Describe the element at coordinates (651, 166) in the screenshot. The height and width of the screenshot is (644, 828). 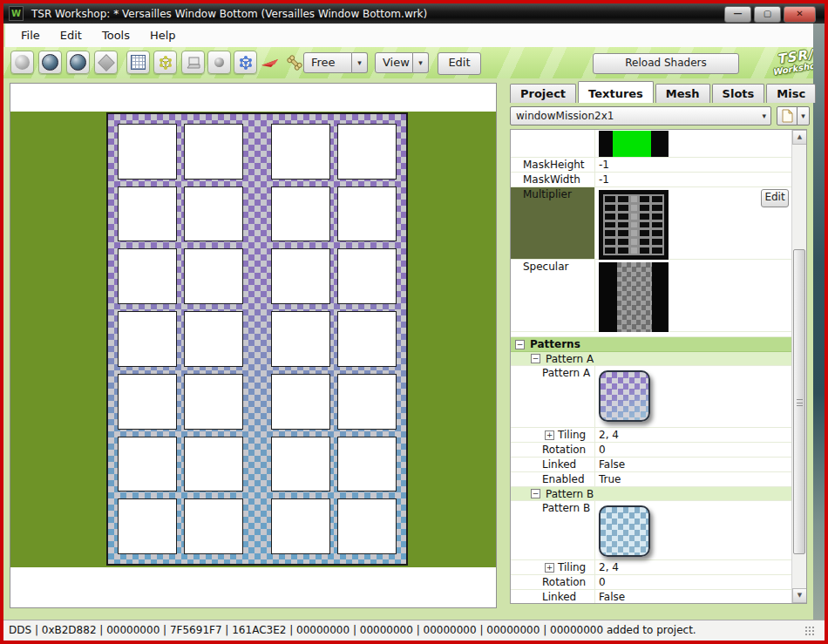
I see `maskheight-row: MaskHeight -1` at that location.